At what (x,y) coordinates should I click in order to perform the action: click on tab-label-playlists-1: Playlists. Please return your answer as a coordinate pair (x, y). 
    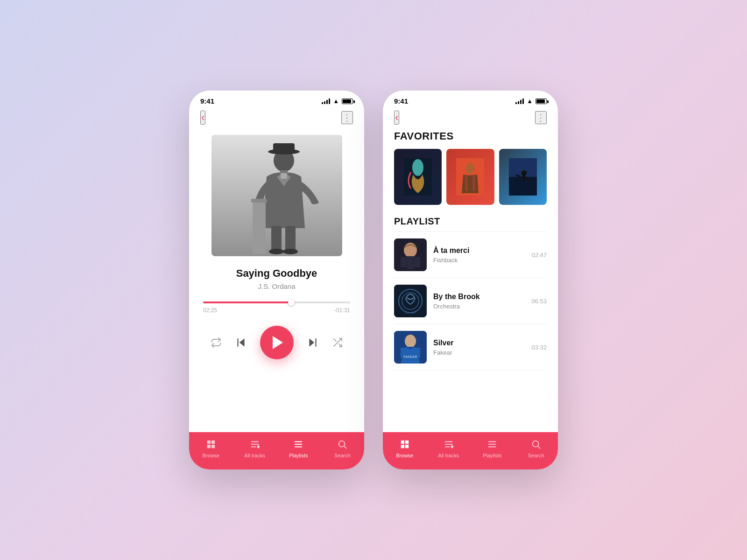
    Looking at the image, I should click on (298, 455).